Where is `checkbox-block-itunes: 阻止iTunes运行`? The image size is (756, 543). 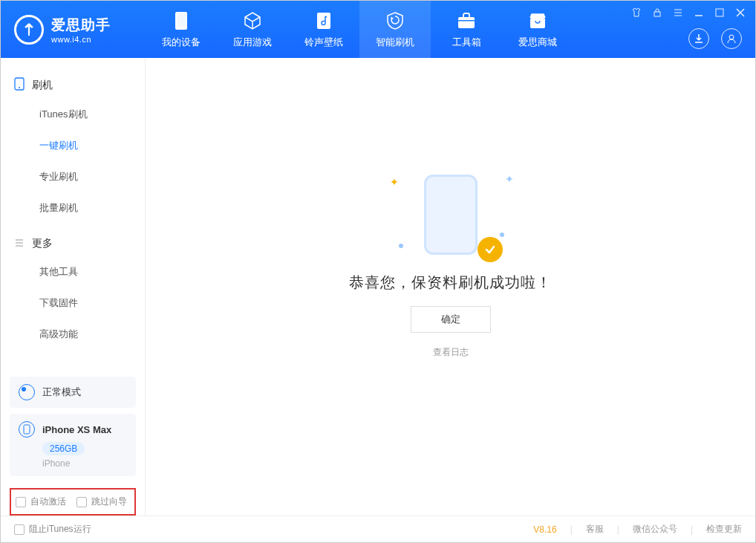
checkbox-block-itunes: 阻止iTunes运行 is located at coordinates (53, 529).